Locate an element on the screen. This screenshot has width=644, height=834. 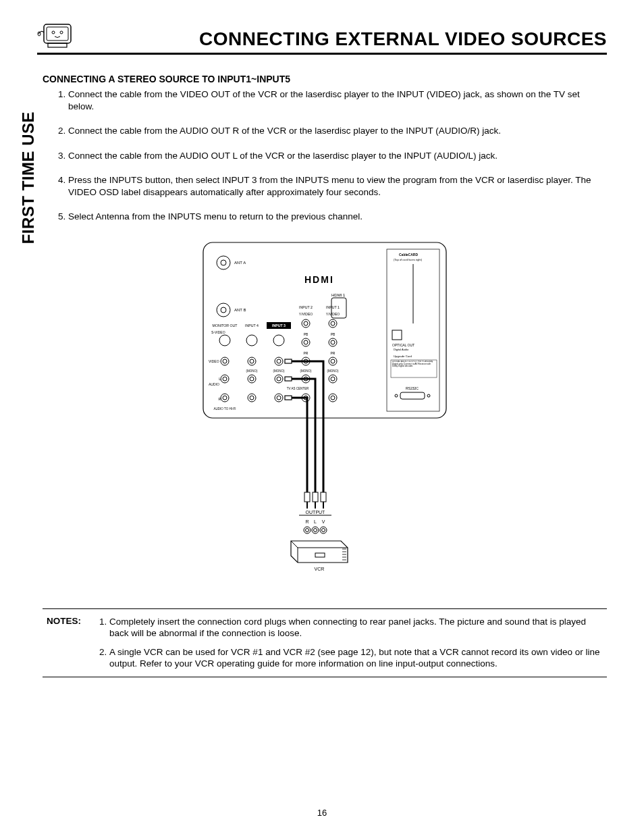
note-item: Completely insert the connection cord pl… is located at coordinates (356, 628).